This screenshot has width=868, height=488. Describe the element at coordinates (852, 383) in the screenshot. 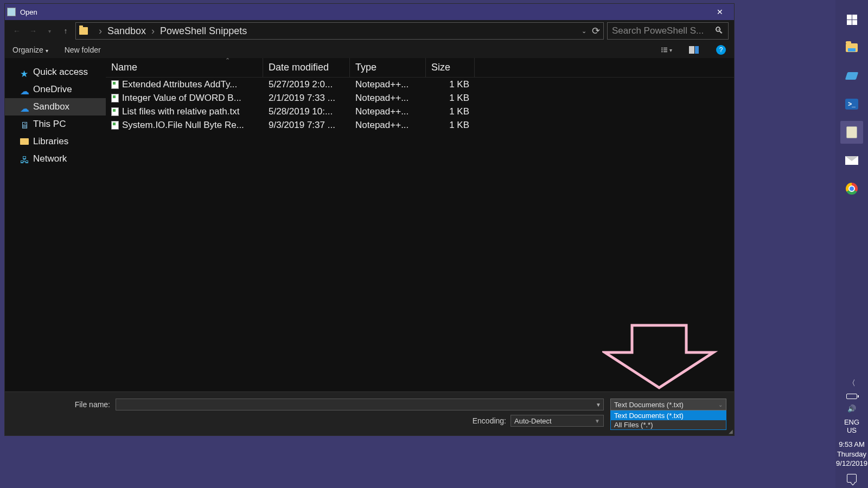

I see `tray-overflow-icon: 〈` at that location.